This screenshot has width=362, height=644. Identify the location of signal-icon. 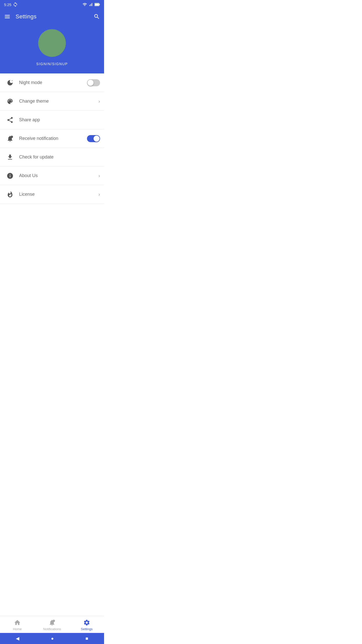
(91, 5).